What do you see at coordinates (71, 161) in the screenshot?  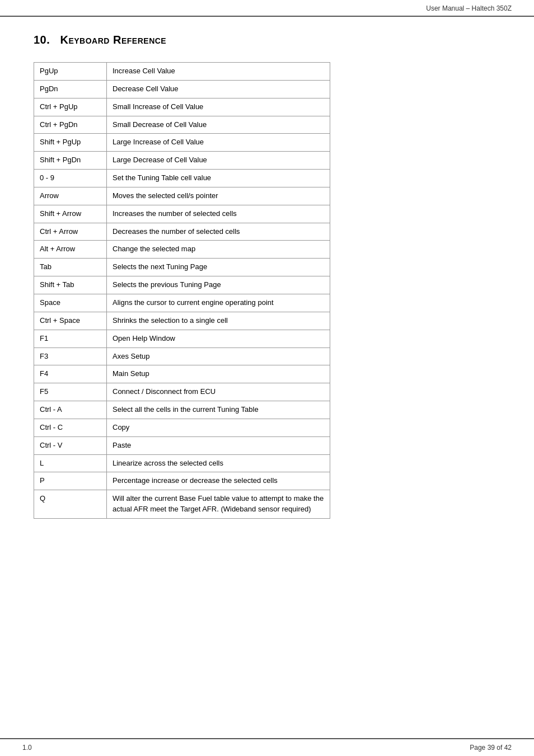 I see `key-cell: Shift + PgDn` at bounding box center [71, 161].